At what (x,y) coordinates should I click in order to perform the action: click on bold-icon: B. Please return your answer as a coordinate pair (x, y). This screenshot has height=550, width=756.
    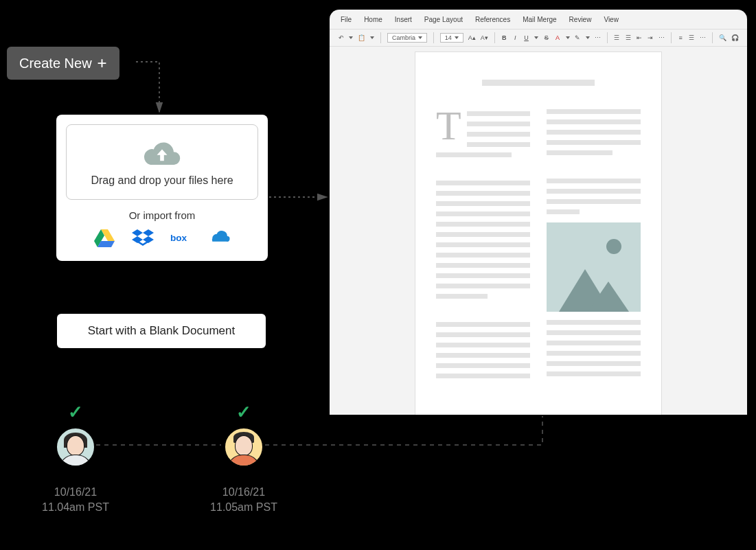
    Looking at the image, I should click on (504, 38).